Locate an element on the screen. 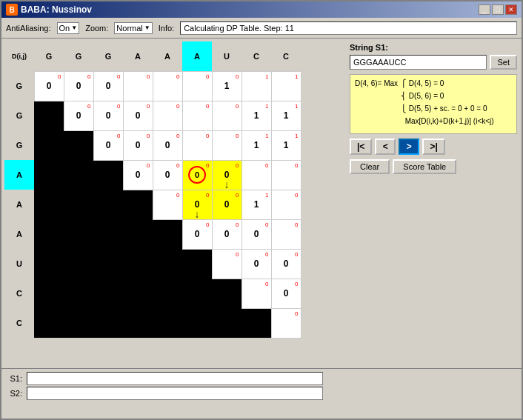 The width and height of the screenshot is (523, 420). cell-0-2: 0 0 is located at coordinates (108, 86).